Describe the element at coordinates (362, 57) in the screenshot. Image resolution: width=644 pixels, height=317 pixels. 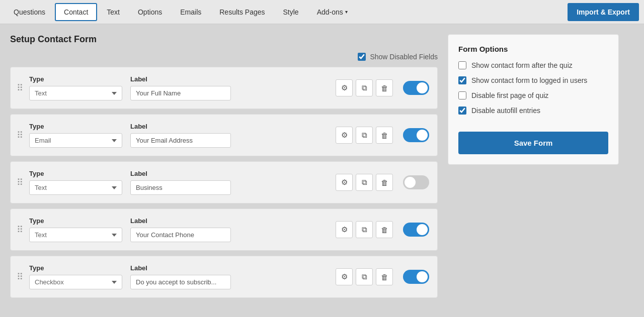
I see `show-disabled-checkbox` at that location.